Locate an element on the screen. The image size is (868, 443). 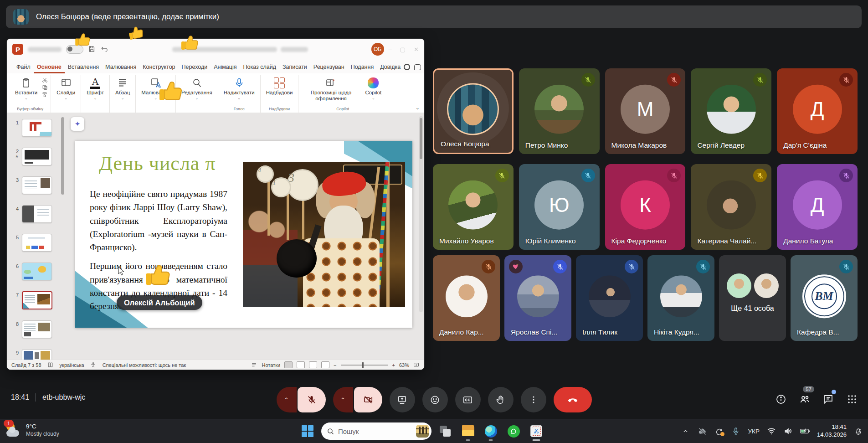
sync-icon is located at coordinates (719, 431).